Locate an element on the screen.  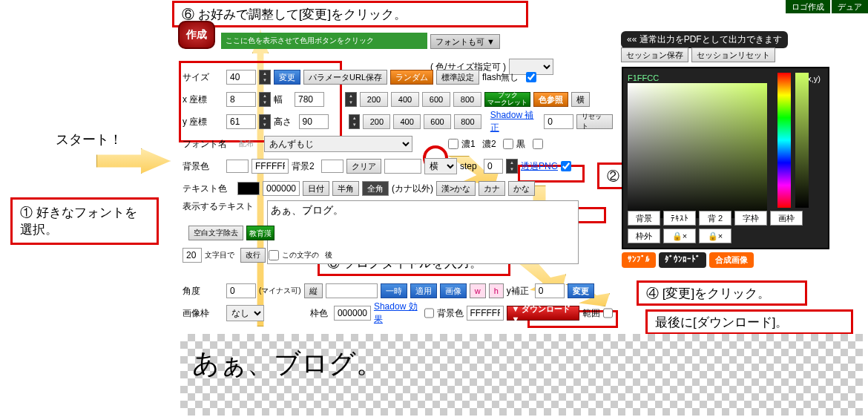
picker-hue is located at coordinates (784, 140).